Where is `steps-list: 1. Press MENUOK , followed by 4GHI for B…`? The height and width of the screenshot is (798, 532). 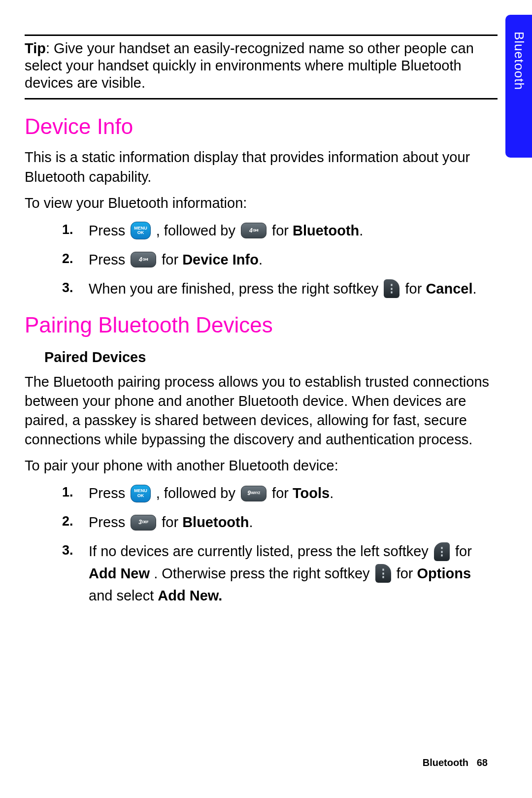 steps-list: 1. Press MENUOK , followed by 4GHI for B… is located at coordinates (261, 260).